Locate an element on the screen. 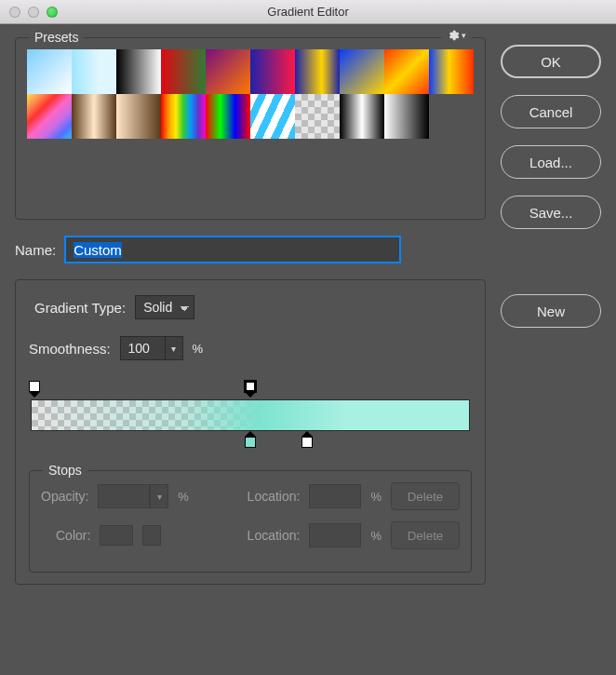 The height and width of the screenshot is (675, 616). smoothness-unit: % is located at coordinates (198, 348).